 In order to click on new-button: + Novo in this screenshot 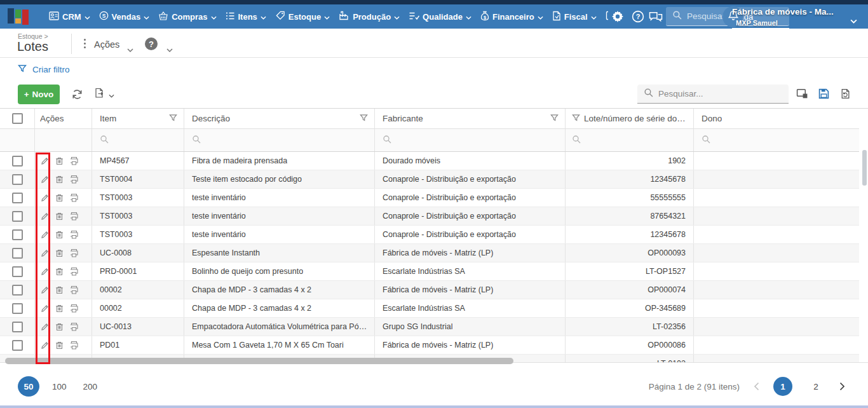, I will do `click(39, 94)`.